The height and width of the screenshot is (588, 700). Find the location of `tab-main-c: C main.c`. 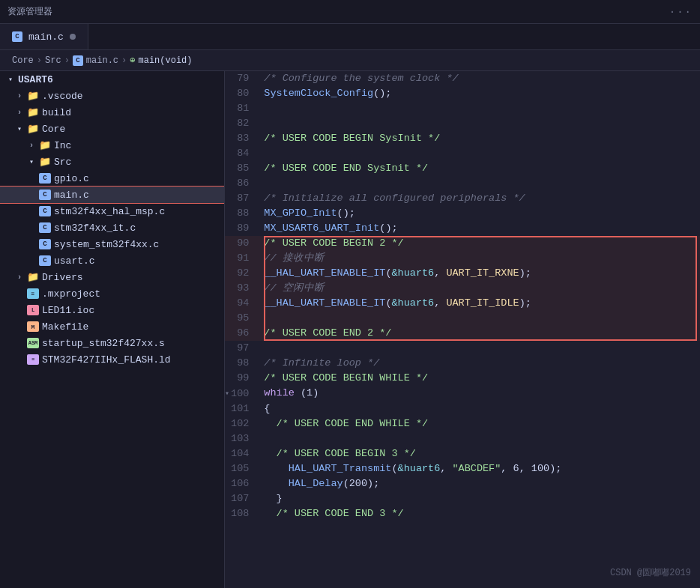

tab-main-c: C main.c is located at coordinates (44, 36).